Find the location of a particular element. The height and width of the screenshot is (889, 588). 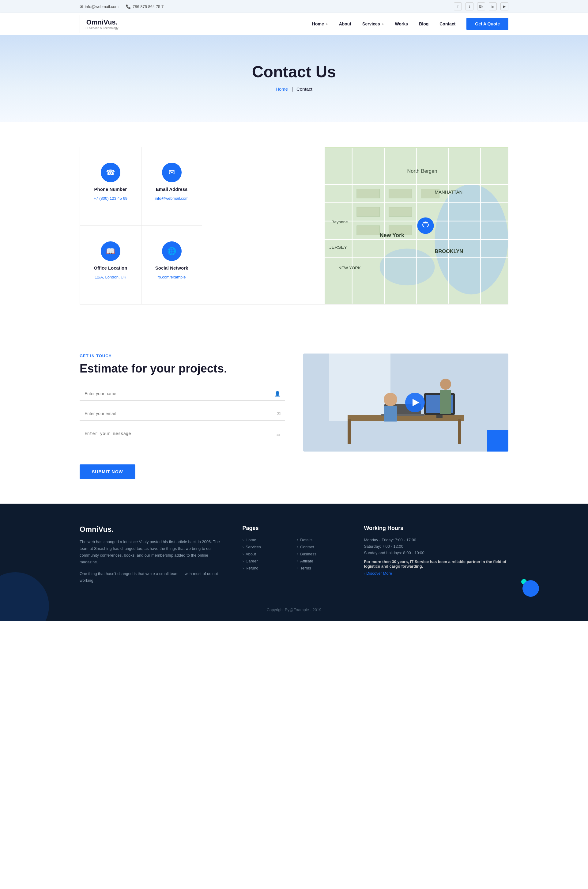

social-card-title: Social Network is located at coordinates (172, 268).